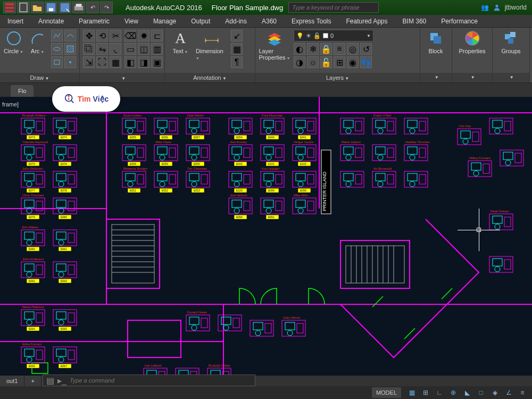 The height and width of the screenshot is (399, 532). I want to click on tool9-icon: ▣, so click(157, 62).